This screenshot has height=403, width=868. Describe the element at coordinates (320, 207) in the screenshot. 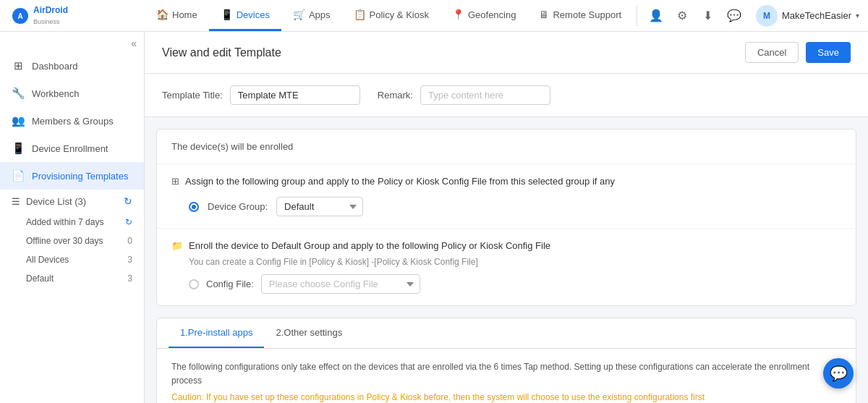

I see `device-group-select: Default` at that location.